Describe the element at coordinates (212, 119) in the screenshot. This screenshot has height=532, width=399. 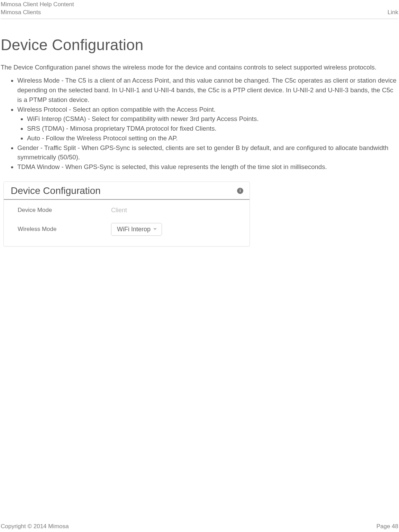
I see `list-item: WiFi Interop (CSMA) - Select for compati…` at that location.